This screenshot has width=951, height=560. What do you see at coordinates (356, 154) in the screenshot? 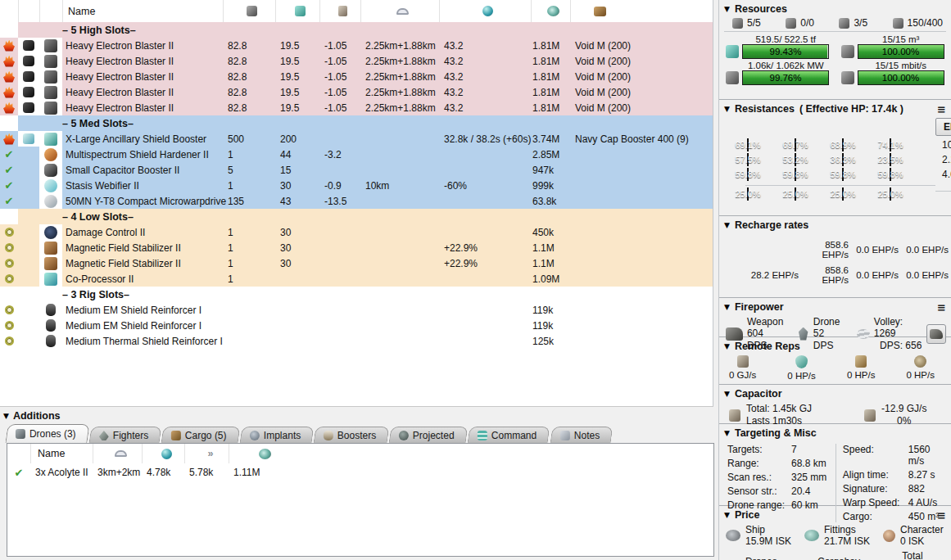
I see `module-row: ✔Multispectrum Shield Hardener II144-3.2…` at bounding box center [356, 154].